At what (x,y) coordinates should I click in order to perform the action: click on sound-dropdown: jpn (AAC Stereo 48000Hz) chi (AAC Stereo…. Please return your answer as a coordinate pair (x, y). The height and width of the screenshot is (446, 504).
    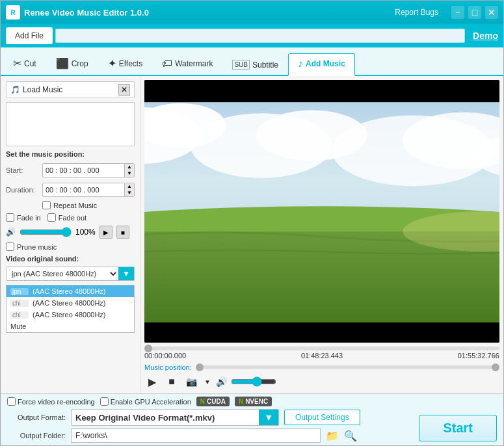
    Looking at the image, I should click on (62, 274).